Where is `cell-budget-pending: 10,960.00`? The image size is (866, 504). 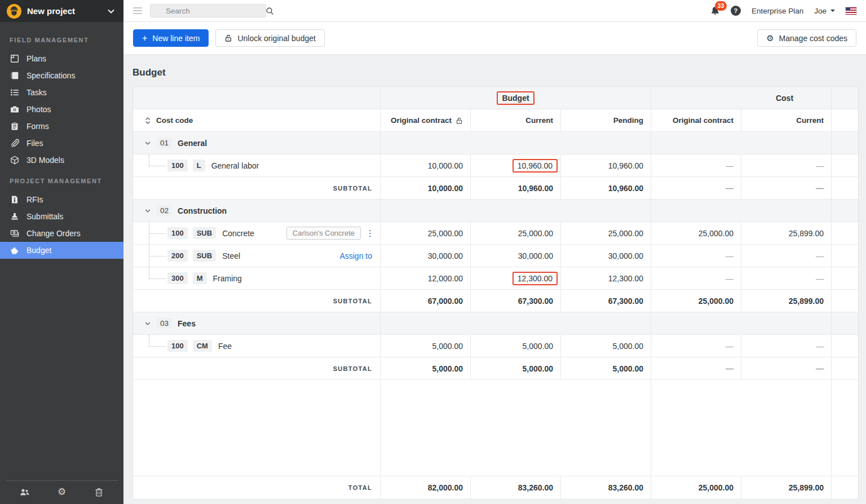
cell-budget-pending: 10,960.00 is located at coordinates (606, 166).